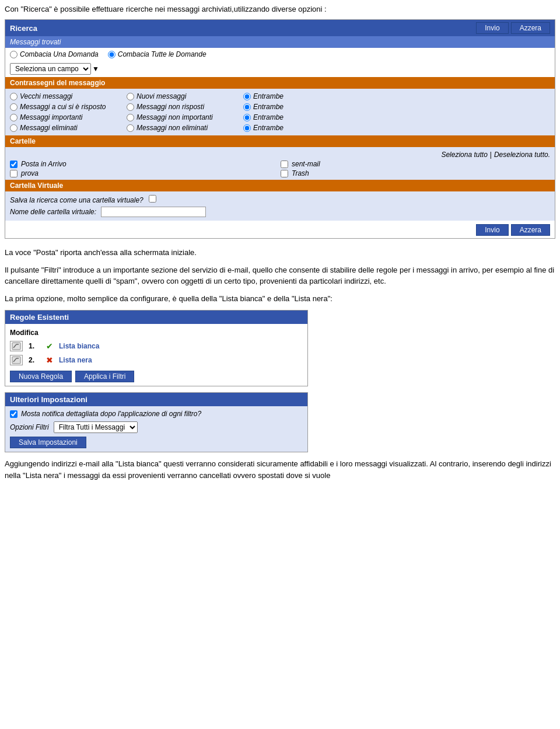  What do you see at coordinates (68, 107) in the screenshot?
I see `risposto-radio-label: Messaggi a cui si è risposto` at bounding box center [68, 107].